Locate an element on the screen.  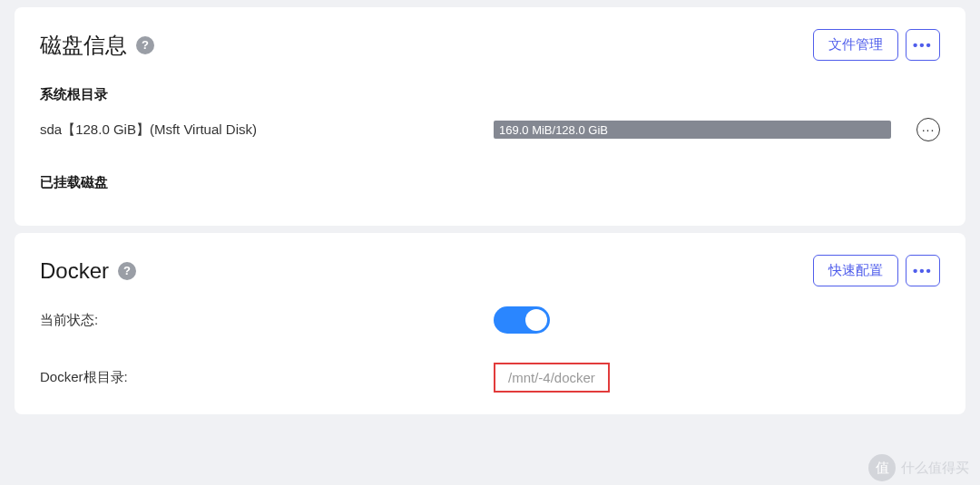
docker-root-label: Docker根目录: is located at coordinates (267, 377).